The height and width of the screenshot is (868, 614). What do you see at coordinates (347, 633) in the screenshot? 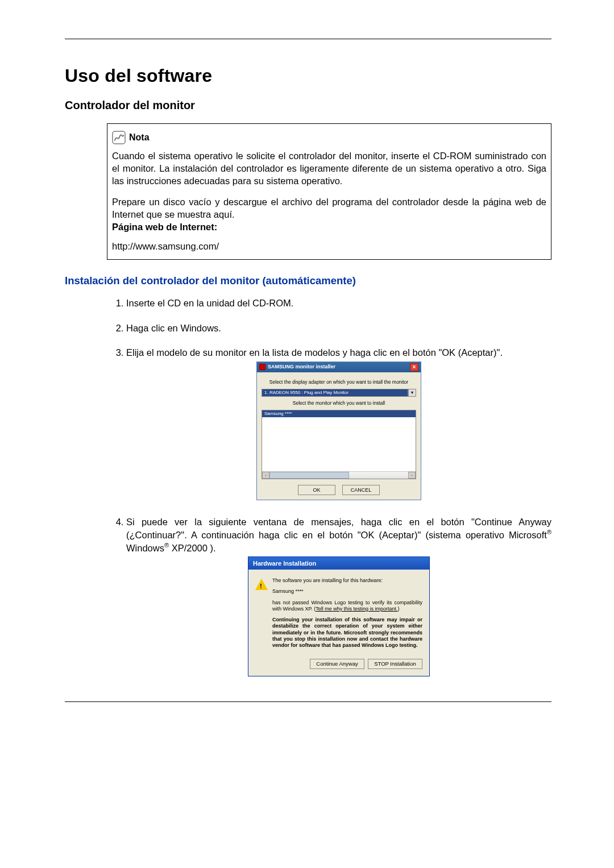
I see `hw-warning-bold: Continuing your installation of this sof…` at bounding box center [347, 633].